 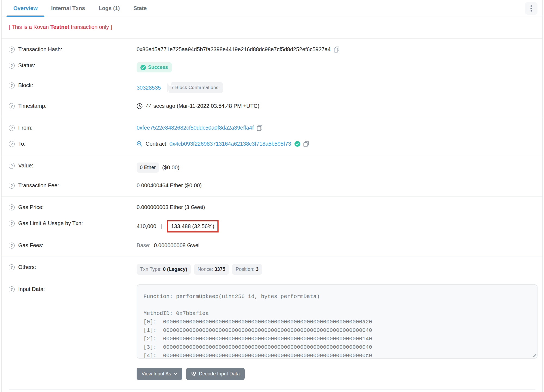 I want to click on input-data-methodid-line: MethodID: 0x7bbaf1ea, so click(x=337, y=314).